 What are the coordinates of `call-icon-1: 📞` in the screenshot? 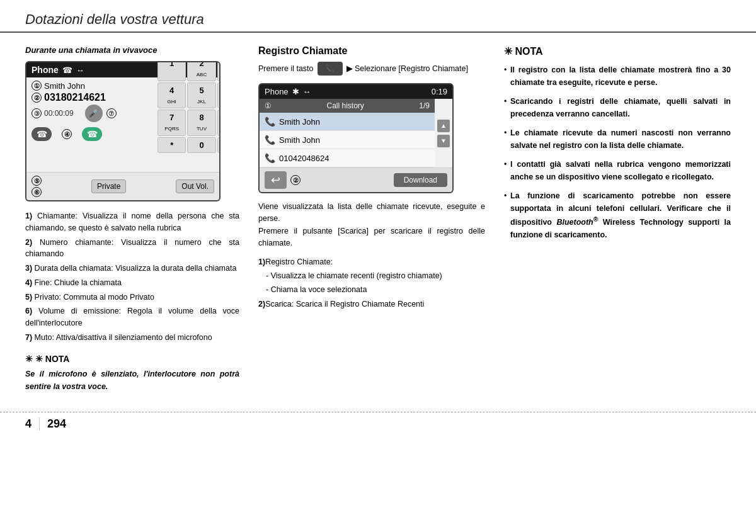 It's located at (270, 122).